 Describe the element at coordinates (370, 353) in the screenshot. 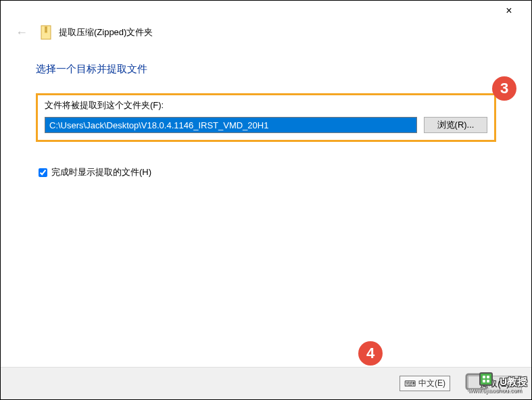

I see `annotation-step-4: 4` at that location.